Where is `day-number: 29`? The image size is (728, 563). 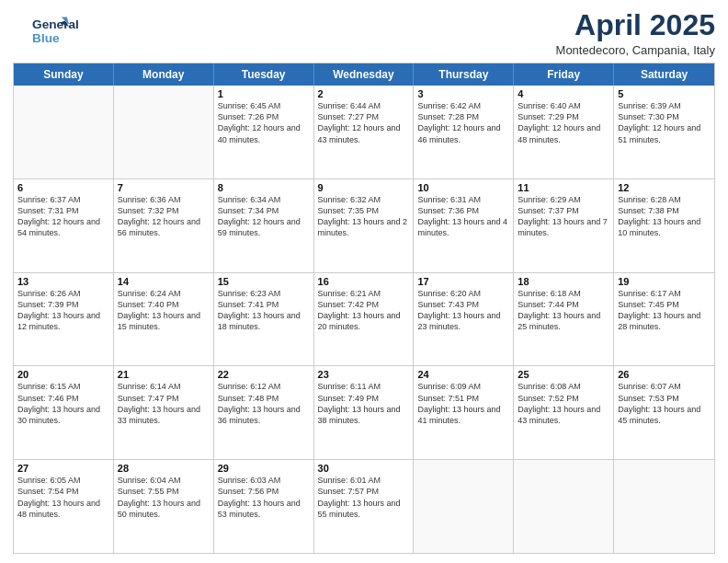
day-number: 29 is located at coordinates (264, 468).